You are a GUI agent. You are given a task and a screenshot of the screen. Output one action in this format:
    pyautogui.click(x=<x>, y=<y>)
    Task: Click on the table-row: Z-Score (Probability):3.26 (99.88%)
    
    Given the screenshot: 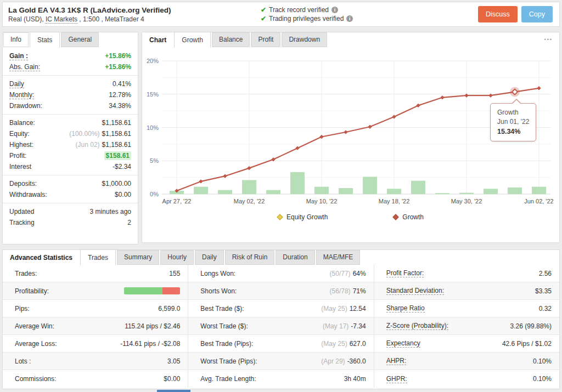 What is the action you would take?
    pyautogui.click(x=467, y=326)
    